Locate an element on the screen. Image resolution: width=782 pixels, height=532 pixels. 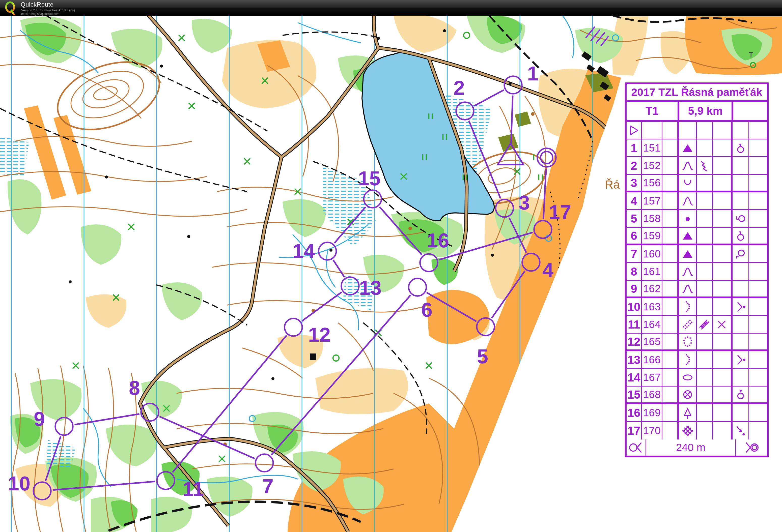
control-number: 7 is located at coordinates (634, 254).